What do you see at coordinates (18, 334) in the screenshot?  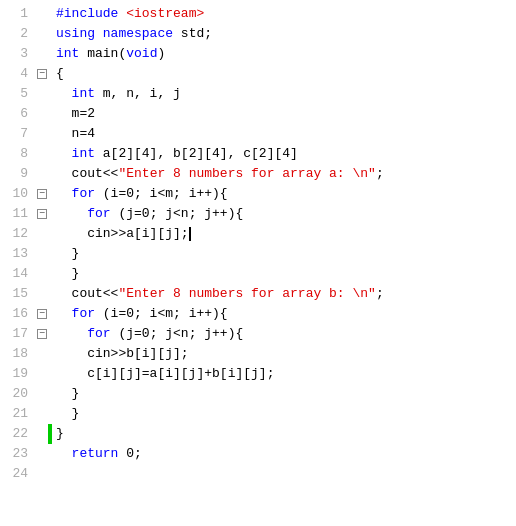 I see `line-number: 17` at bounding box center [18, 334].